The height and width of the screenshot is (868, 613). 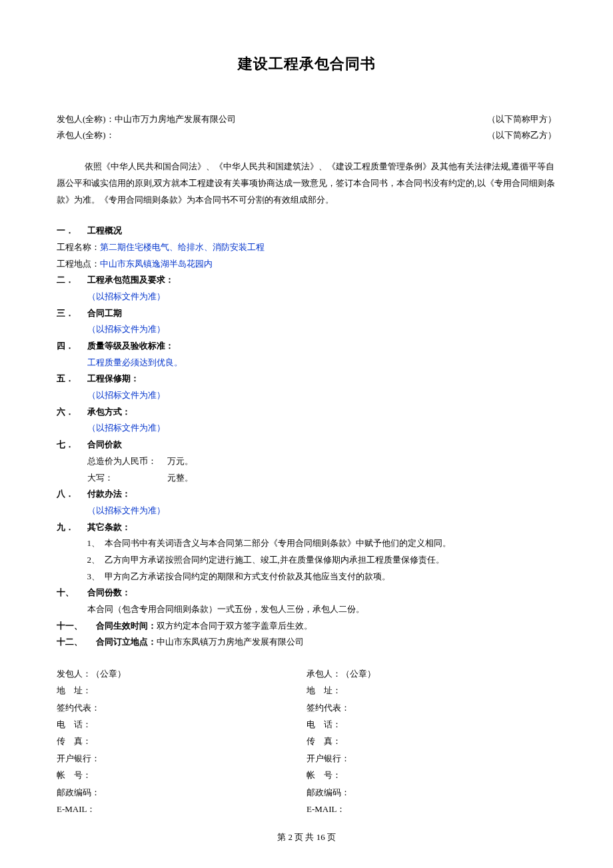 What do you see at coordinates (306, 247) in the screenshot?
I see `section-1: 一． 工程概况 工程名称： 第二期住宅楼电气、给排水、消防安装工程 工程地点： …` at bounding box center [306, 247].